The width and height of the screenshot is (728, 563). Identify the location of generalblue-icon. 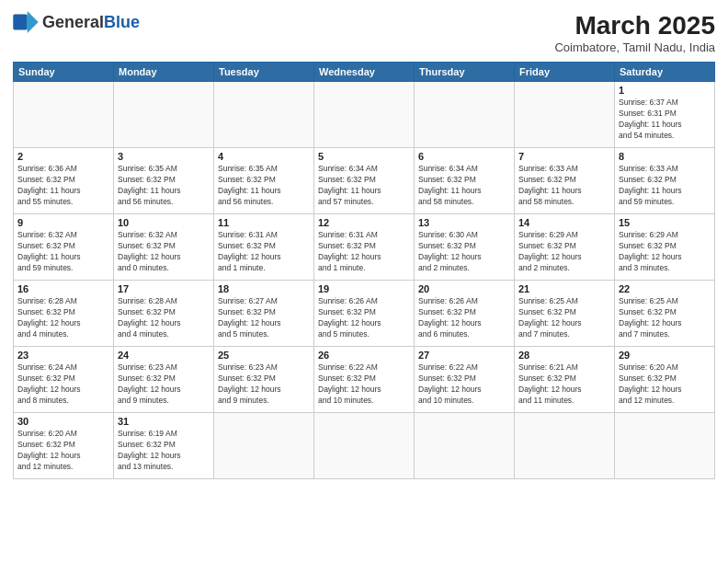
(26, 22).